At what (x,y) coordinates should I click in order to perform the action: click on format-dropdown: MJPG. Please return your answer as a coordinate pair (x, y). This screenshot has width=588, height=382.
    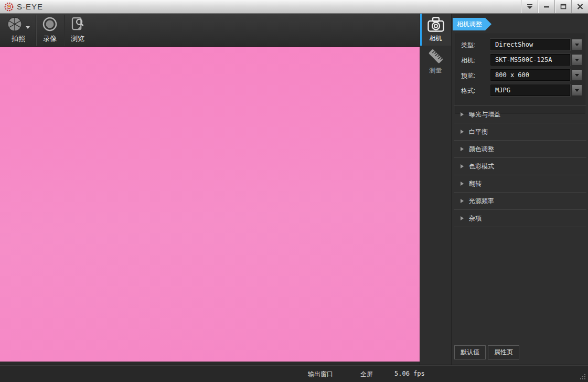
    Looking at the image, I should click on (530, 90).